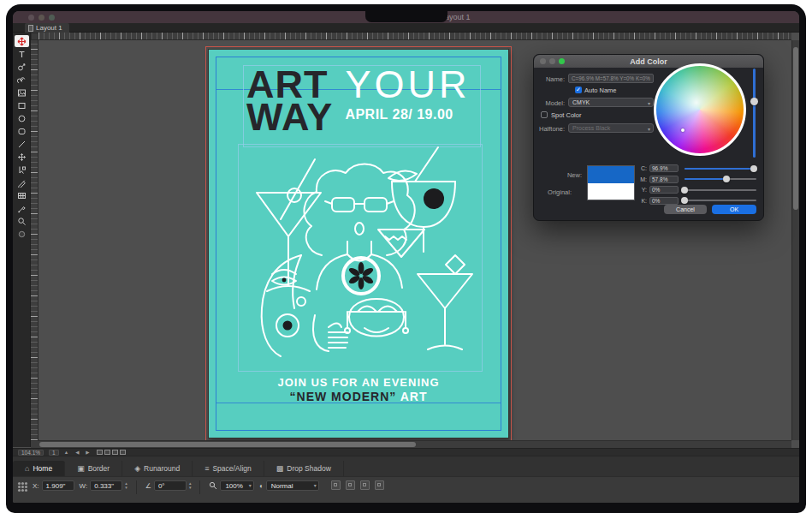 This screenshot has height=513, width=812. Describe the element at coordinates (41, 17) in the screenshot. I see `minimize-window-button` at that location.